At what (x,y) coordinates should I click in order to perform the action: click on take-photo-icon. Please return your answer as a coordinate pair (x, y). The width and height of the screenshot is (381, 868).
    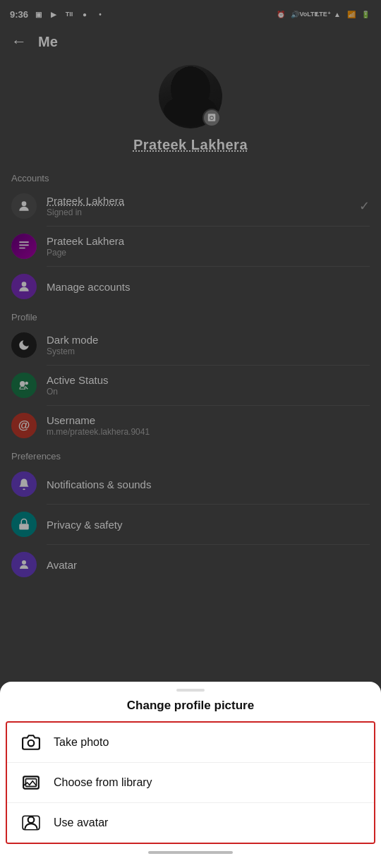
    Looking at the image, I should click on (31, 742).